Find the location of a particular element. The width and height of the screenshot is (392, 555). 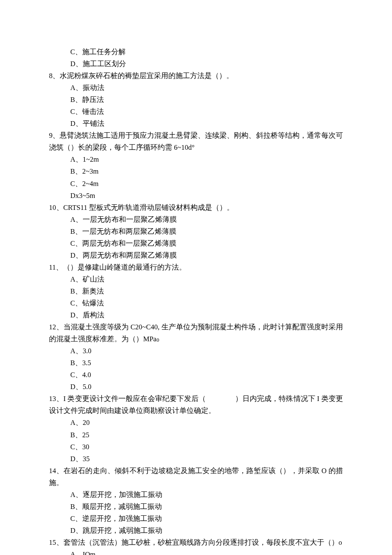

options-list: A、一层无纺布和一层聚乙烯薄膜 B、一层无纺布和两层聚乙烯薄膜 C、两层无纺布和… is located at coordinates (196, 238).